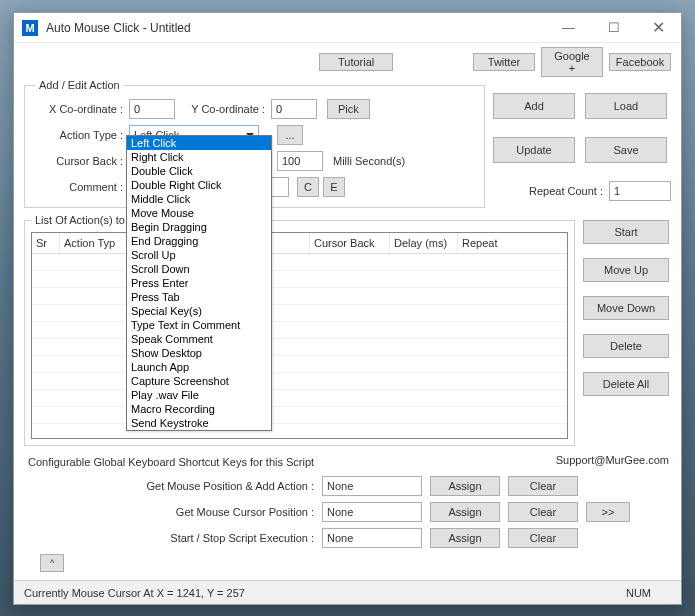 The width and height of the screenshot is (695, 616). I want to click on list-action-buttons: Start Move Up Move Down Delete Delete Al…, so click(627, 333).